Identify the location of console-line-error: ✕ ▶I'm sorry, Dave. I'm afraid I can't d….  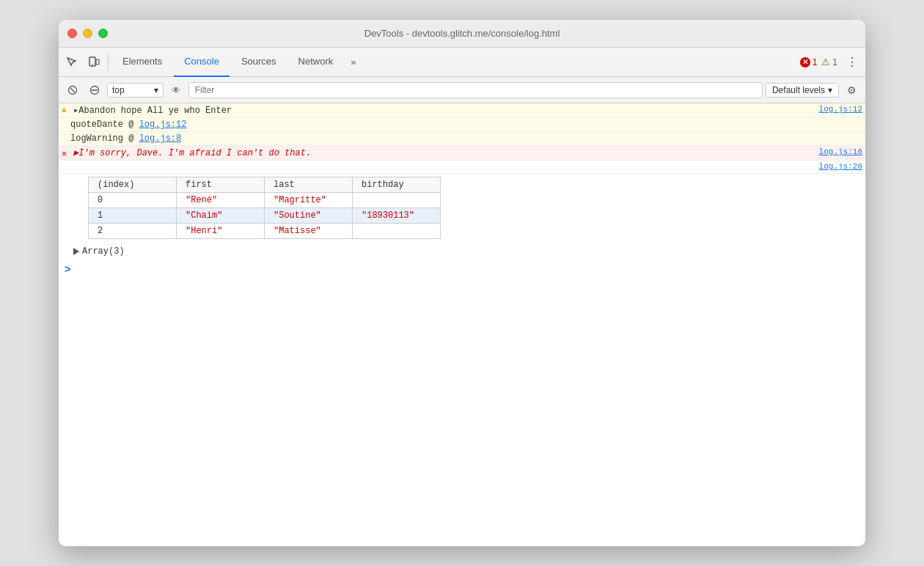
(462, 153).